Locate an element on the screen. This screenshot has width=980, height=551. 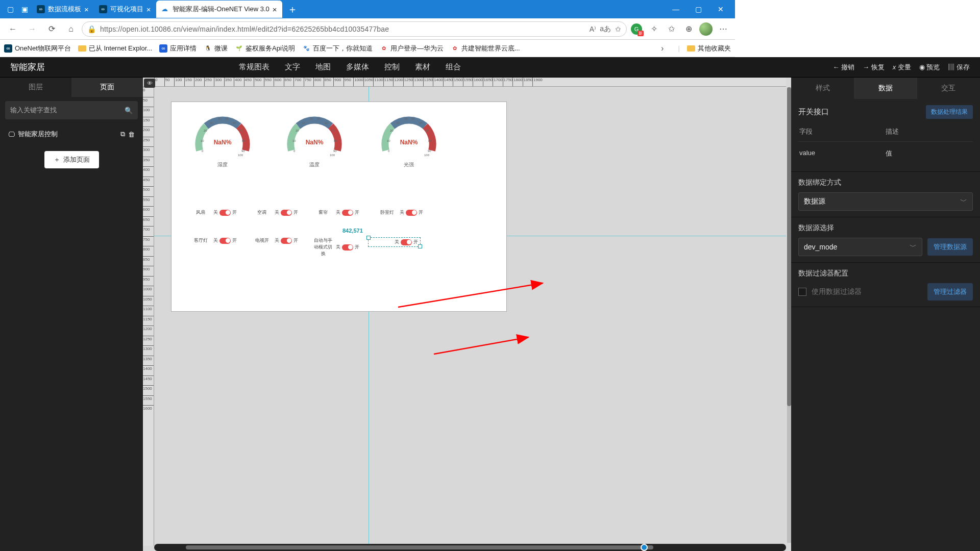
menu-map: 地图 is located at coordinates (323, 67).